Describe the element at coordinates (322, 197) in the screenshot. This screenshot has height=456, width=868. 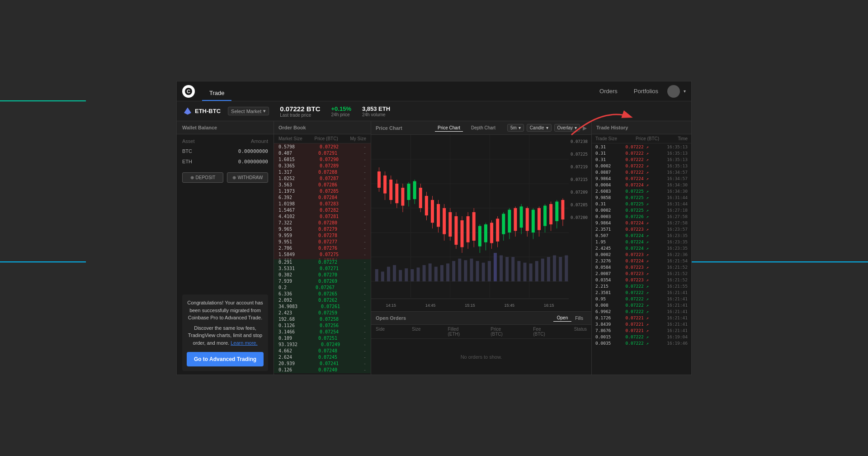
I see `ob-sell-row: 6.3920.07284-` at that location.